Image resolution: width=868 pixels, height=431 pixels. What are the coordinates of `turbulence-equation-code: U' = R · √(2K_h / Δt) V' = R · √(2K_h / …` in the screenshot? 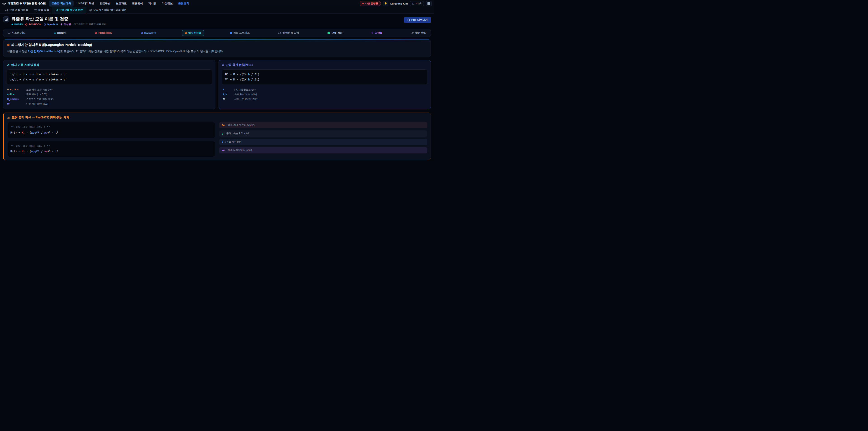 It's located at (325, 77).